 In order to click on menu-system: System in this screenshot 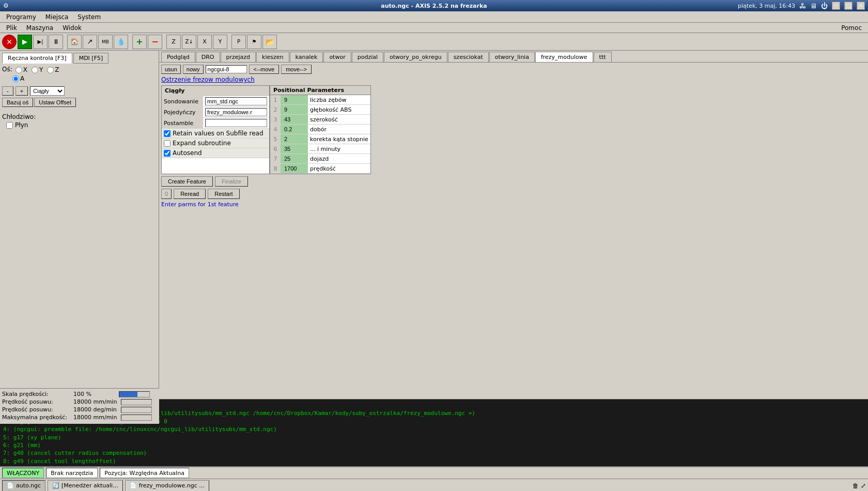, I will do `click(89, 17)`.